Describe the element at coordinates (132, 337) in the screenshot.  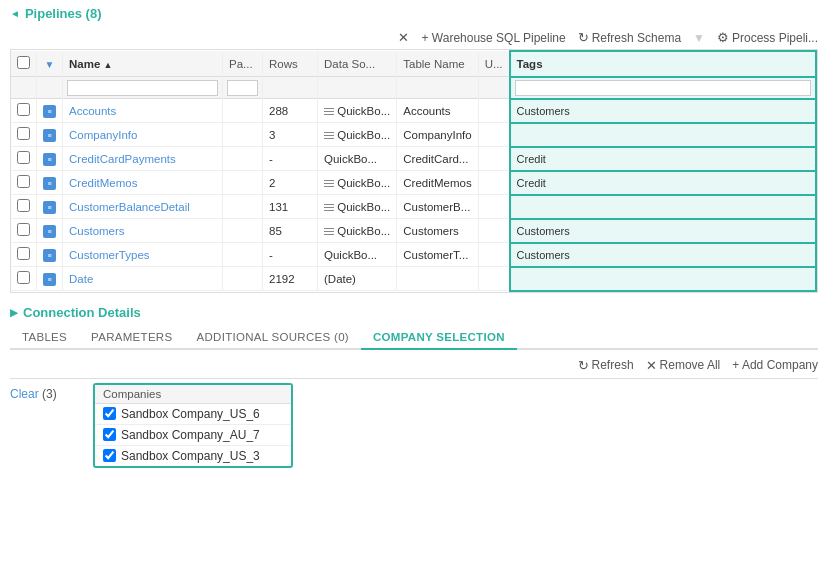
I see `tab-parameters: PARAMETERS` at that location.